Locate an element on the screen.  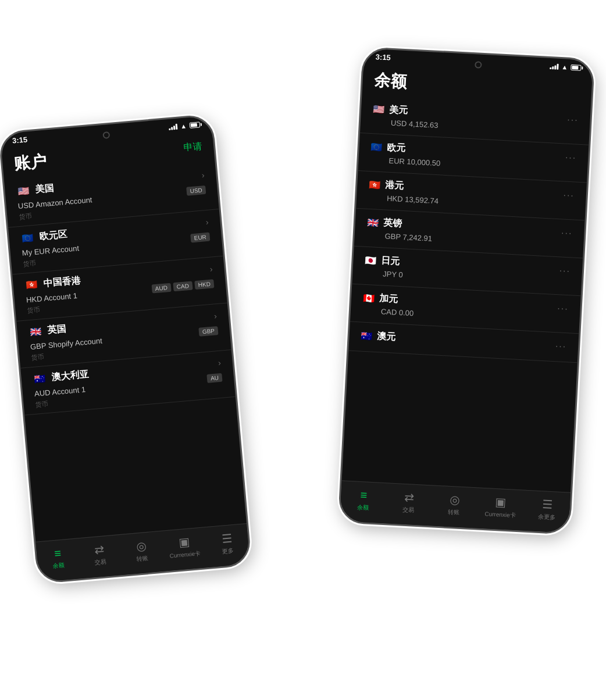
more-dots-gbp: ··· is located at coordinates (567, 233).